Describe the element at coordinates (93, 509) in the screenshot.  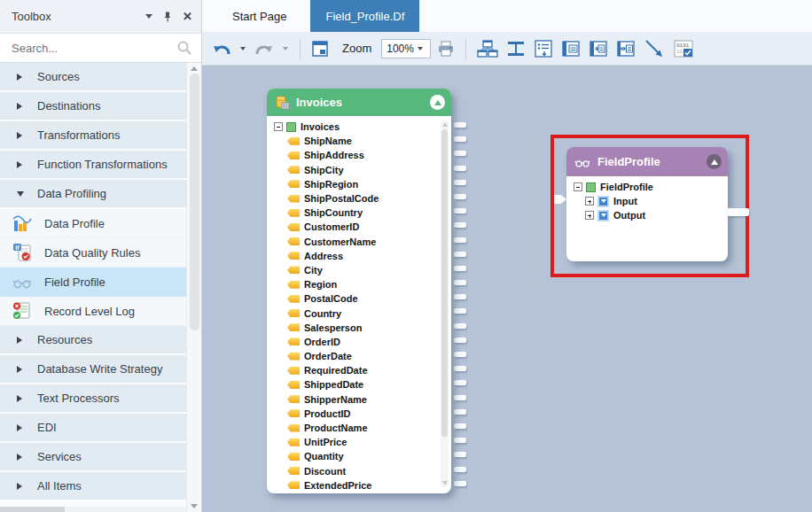
I see `toolbox-horizontal-scrollbar` at that location.